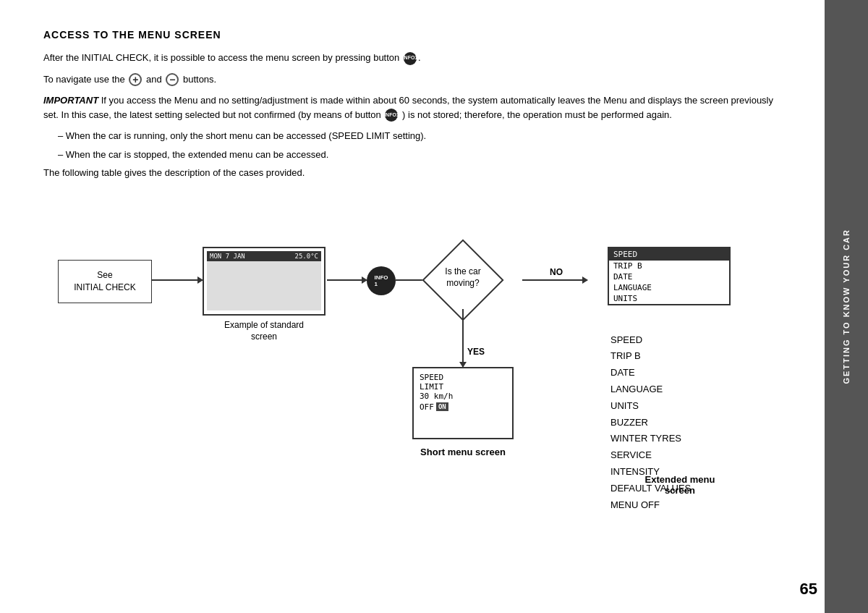  What do you see at coordinates (416, 107) in the screenshot?
I see `important-paragraph: IMPORTANT If you access the Menu and no …` at bounding box center [416, 107].